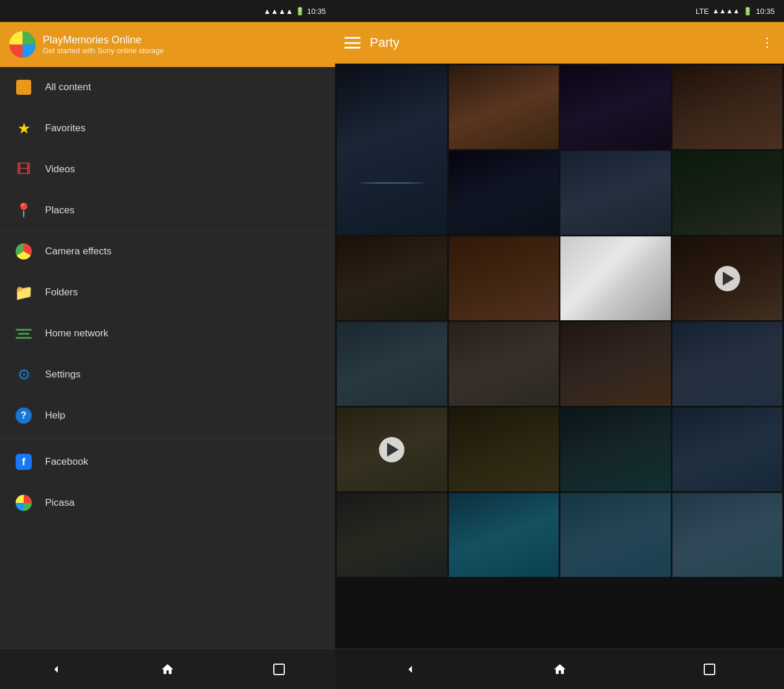 The width and height of the screenshot is (784, 689). Describe the element at coordinates (24, 292) in the screenshot. I see `folder-icon: 📁` at that location.